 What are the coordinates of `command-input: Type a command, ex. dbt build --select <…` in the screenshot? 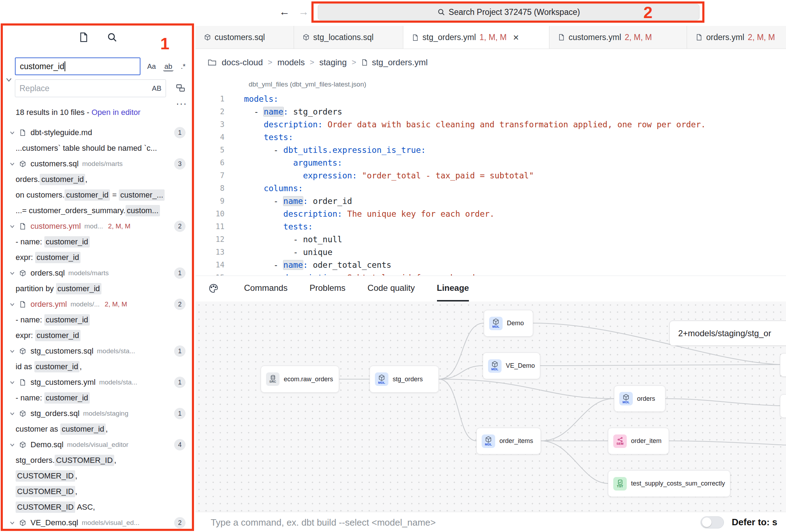 It's located at (323, 523).